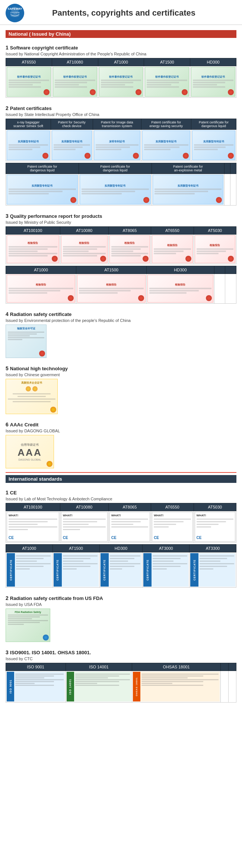  What do you see at coordinates (121, 62) in the screenshot?
I see `col-at1000: AT1000` at bounding box center [121, 62].